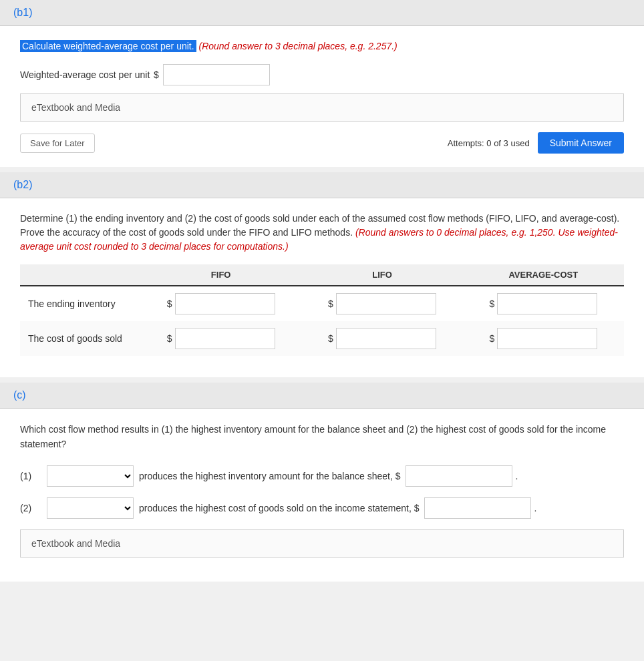 Image resolution: width=644 pixels, height=661 pixels. What do you see at coordinates (279, 508) in the screenshot?
I see `c-row2-suffix: produces the highest cost of goods sold …` at bounding box center [279, 508].